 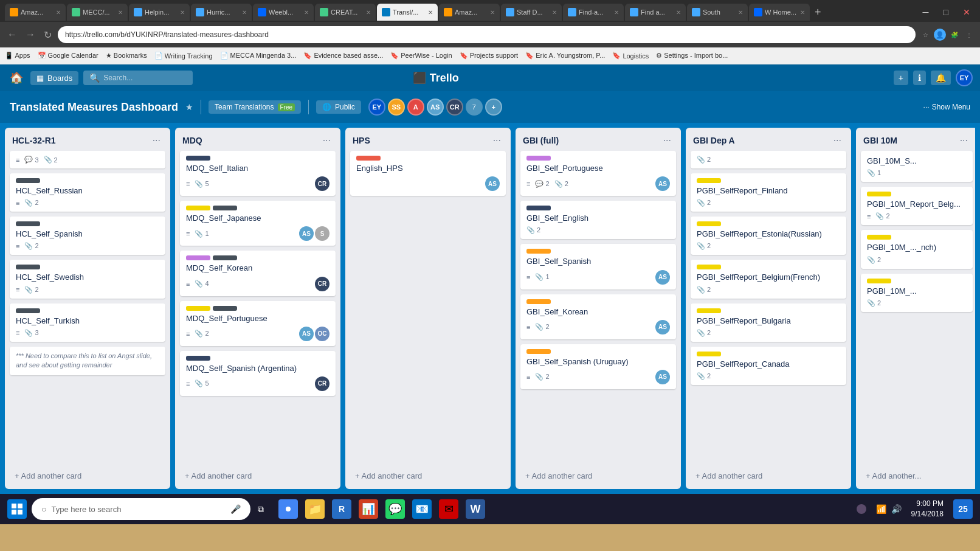 I want to click on member-ey: EY, so click(x=377, y=107).